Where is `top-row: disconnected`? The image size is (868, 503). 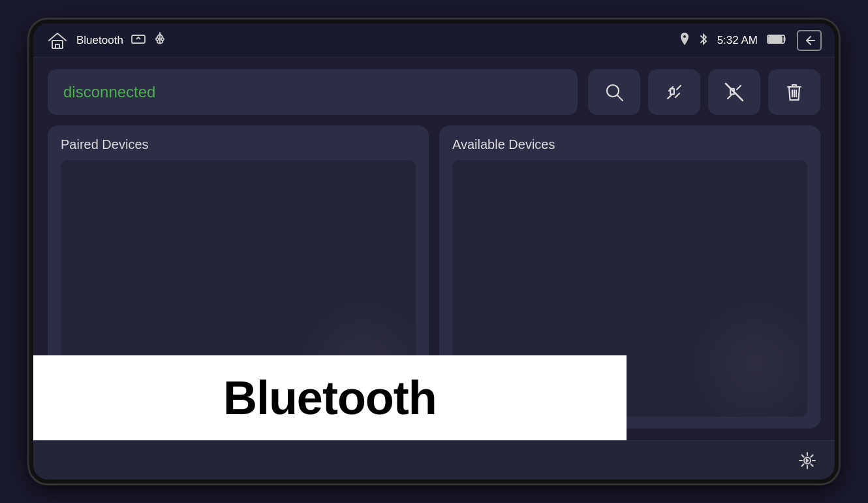 top-row: disconnected is located at coordinates (434, 92).